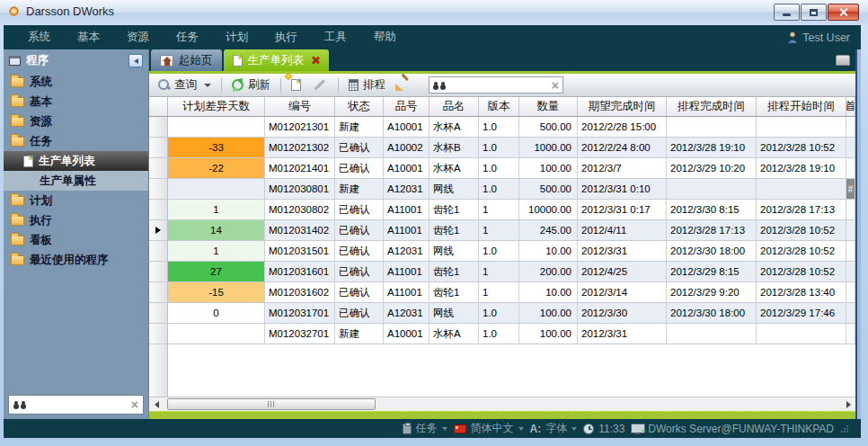 The image size is (868, 446). I want to click on cell-sched_start: 2012/3/28 19:10, so click(802, 168).